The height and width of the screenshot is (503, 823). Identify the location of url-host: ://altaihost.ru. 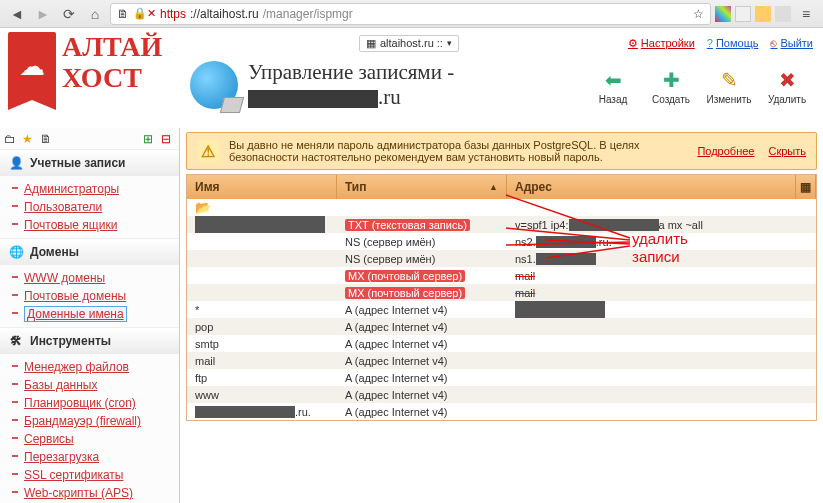
(224, 14).